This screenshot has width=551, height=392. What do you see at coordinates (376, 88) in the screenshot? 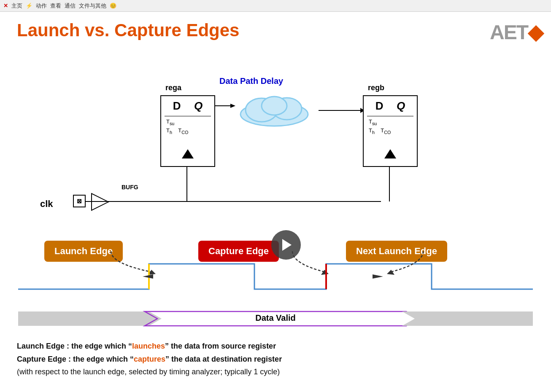
I see `regb-label: regb` at bounding box center [376, 88].